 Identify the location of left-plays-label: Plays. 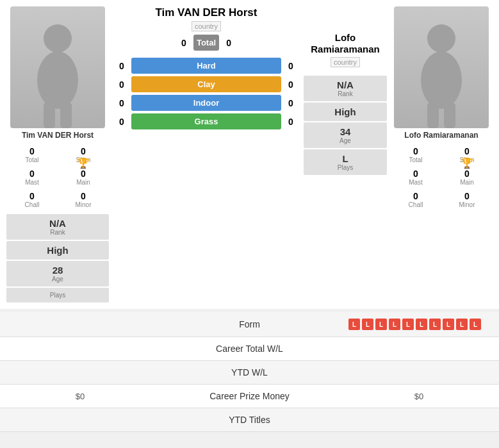
(58, 295).